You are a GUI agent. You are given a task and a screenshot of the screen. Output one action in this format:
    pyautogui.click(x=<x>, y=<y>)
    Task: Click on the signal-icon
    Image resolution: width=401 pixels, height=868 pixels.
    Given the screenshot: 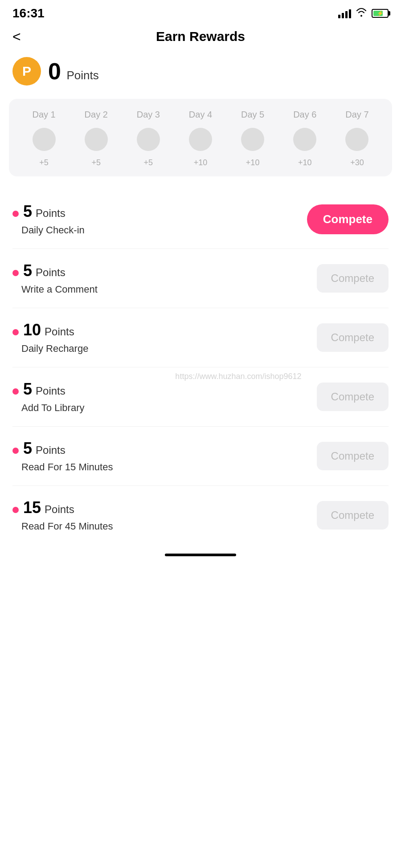 What is the action you would take?
    pyautogui.click(x=345, y=13)
    